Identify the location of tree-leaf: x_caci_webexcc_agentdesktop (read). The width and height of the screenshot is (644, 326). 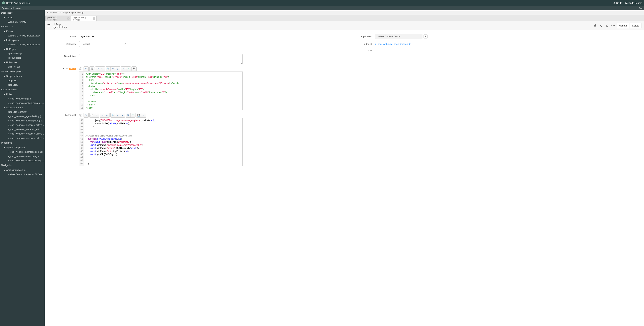
(22, 116).